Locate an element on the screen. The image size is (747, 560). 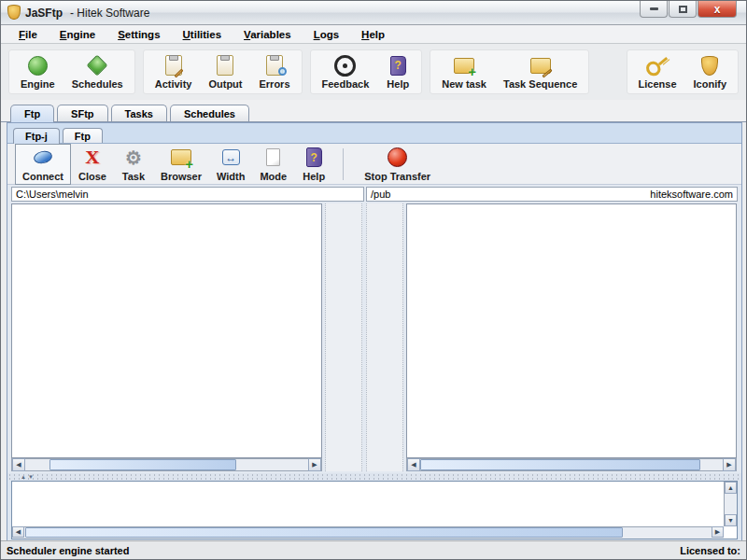
left-hscroll: ◀ ▶ is located at coordinates (166, 465).